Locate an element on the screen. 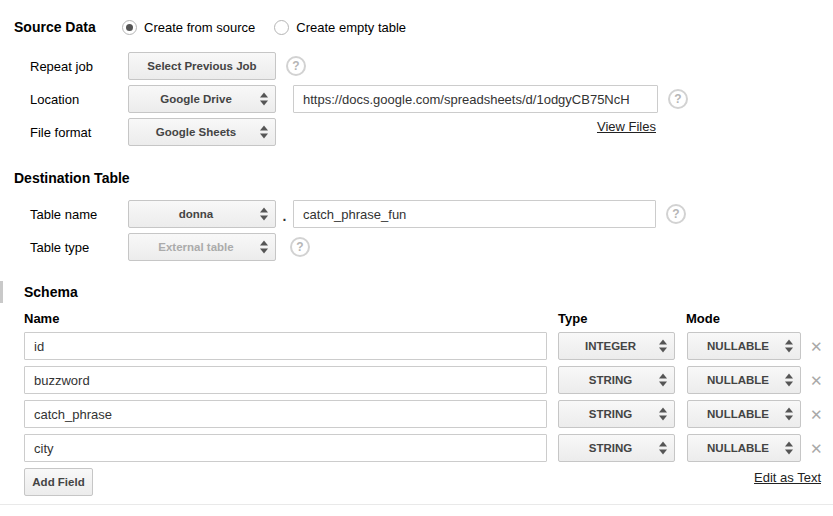  file-format-dropdown-value: Google Sheets is located at coordinates (196, 132).